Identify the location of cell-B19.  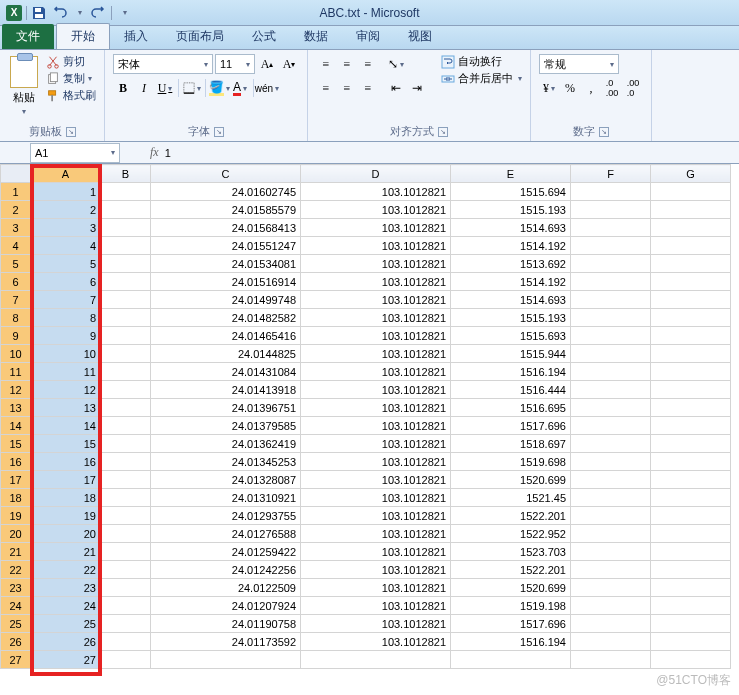
(126, 516).